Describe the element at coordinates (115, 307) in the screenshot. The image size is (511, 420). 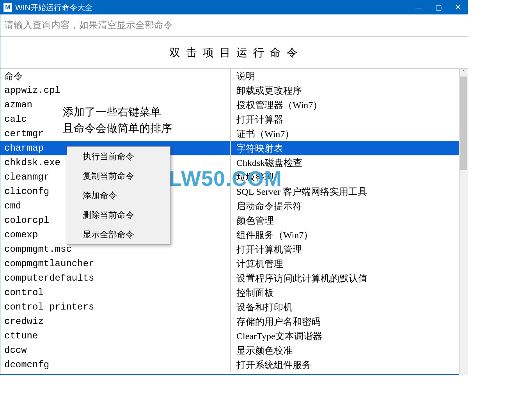
I see `cell-command: control printers` at that location.